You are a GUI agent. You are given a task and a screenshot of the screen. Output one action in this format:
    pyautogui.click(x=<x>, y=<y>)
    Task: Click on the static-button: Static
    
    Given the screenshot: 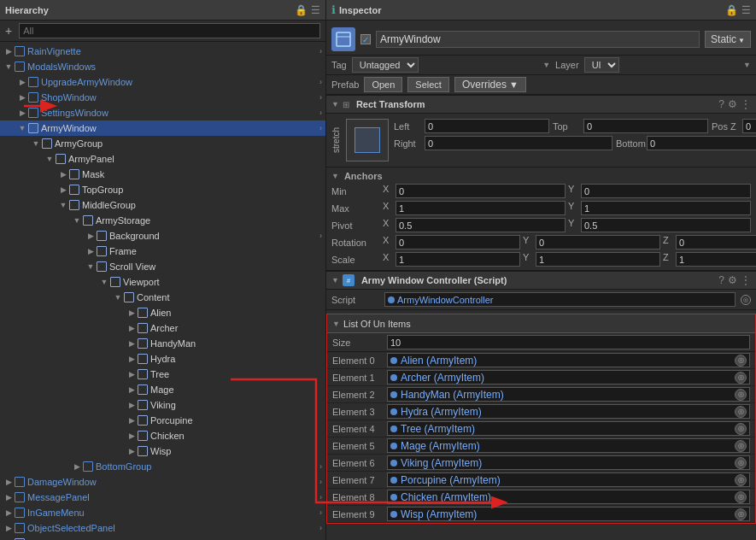 What is the action you would take?
    pyautogui.click(x=728, y=39)
    